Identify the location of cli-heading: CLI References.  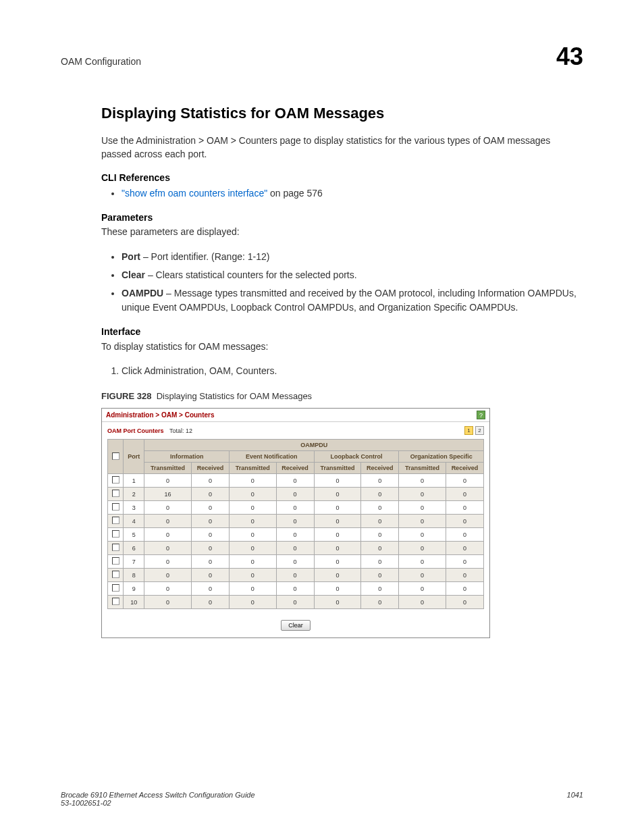
(342, 178).